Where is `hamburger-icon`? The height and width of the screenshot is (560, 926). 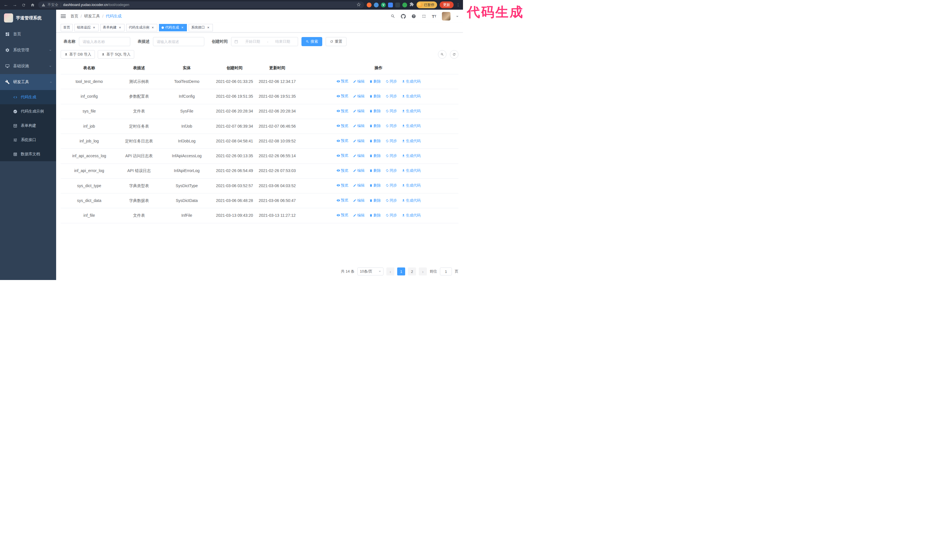
hamburger-icon is located at coordinates (63, 17).